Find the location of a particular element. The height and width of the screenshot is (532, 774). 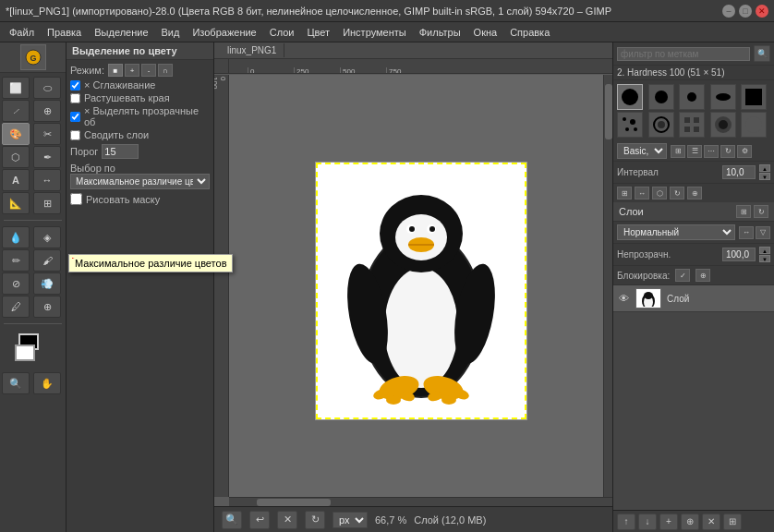

dither-btn-2: ↔ is located at coordinates (642, 193).